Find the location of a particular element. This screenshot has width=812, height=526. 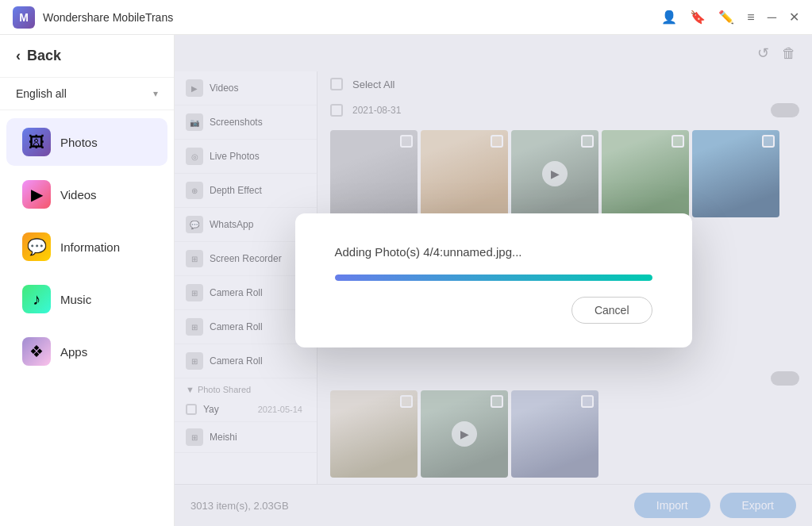

progress-dialog: Adding Photo(s) 4/4:unnamed.jpg... Cance… is located at coordinates (494, 281).